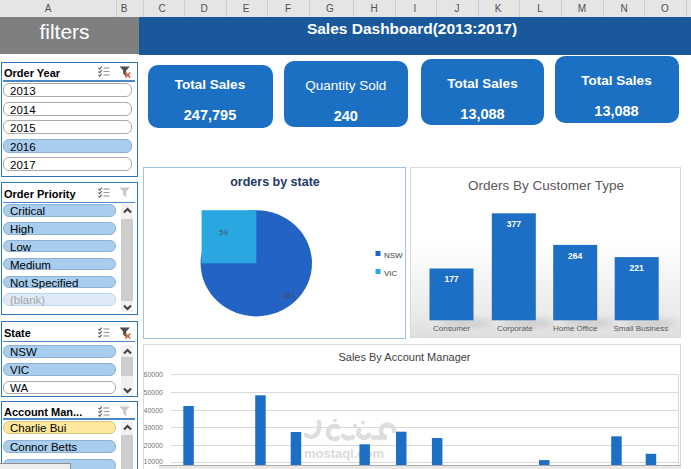 The height and width of the screenshot is (469, 691). I want to click on svg-text: 181, so click(289, 296).